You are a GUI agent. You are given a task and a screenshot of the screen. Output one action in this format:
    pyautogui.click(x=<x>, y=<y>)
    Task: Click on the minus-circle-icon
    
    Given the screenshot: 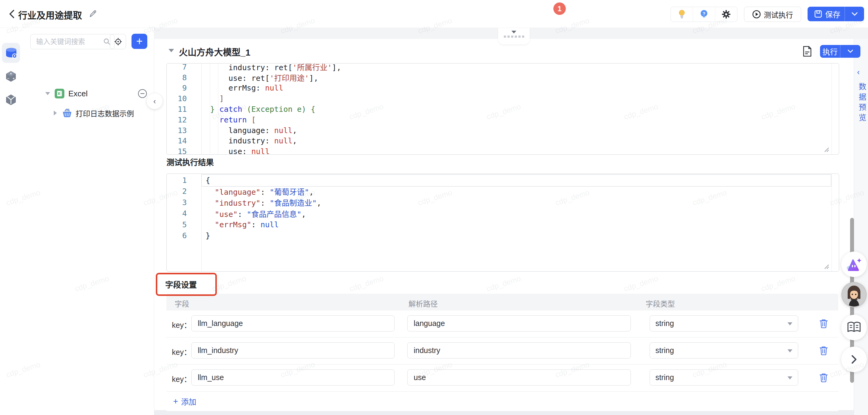 What is the action you would take?
    pyautogui.click(x=142, y=94)
    